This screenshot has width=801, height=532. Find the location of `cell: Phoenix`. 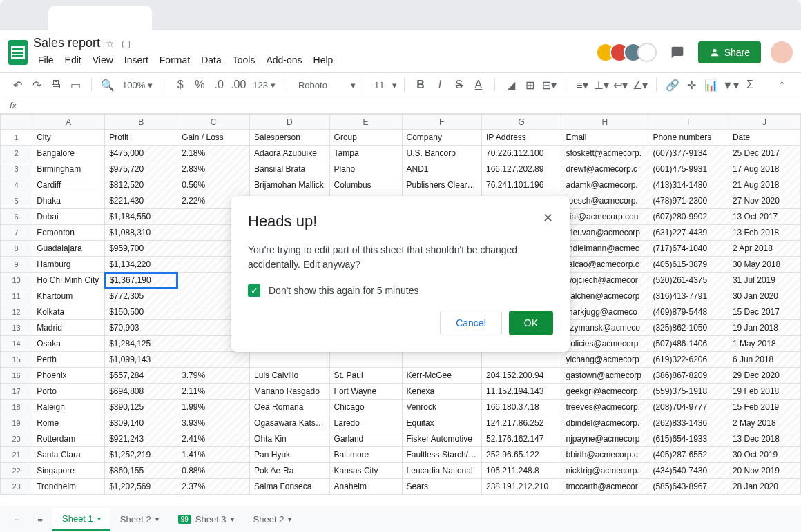

cell: Phoenix is located at coordinates (69, 375).